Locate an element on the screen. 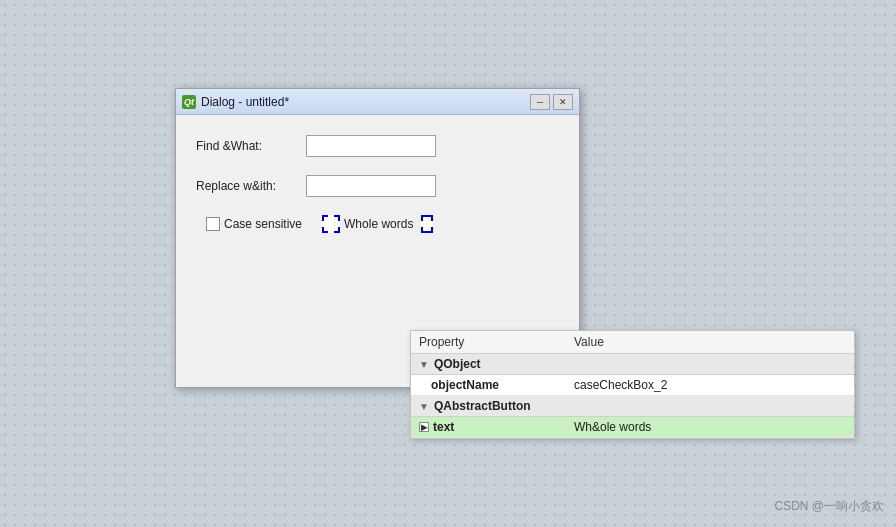  qobject-section: ▼ QObject is located at coordinates (632, 364).